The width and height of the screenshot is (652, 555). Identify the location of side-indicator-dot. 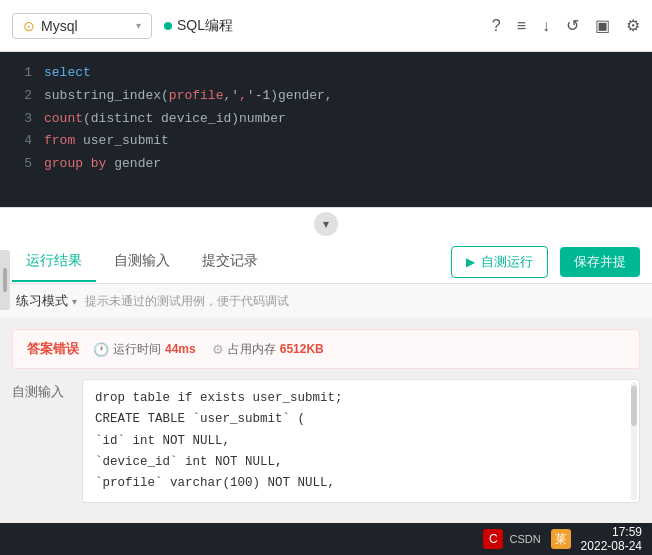
(5, 280).